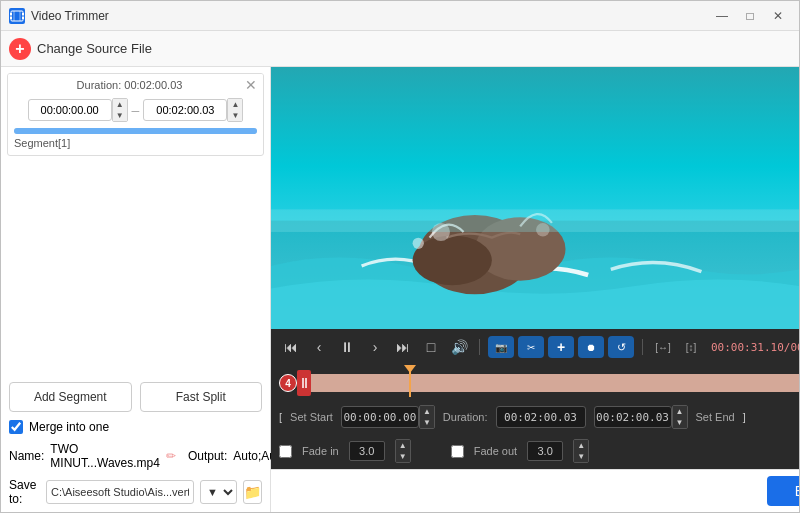  Describe the element at coordinates (403, 451) in the screenshot. I see `fade-in-spinner: ▲ ▼` at that location.